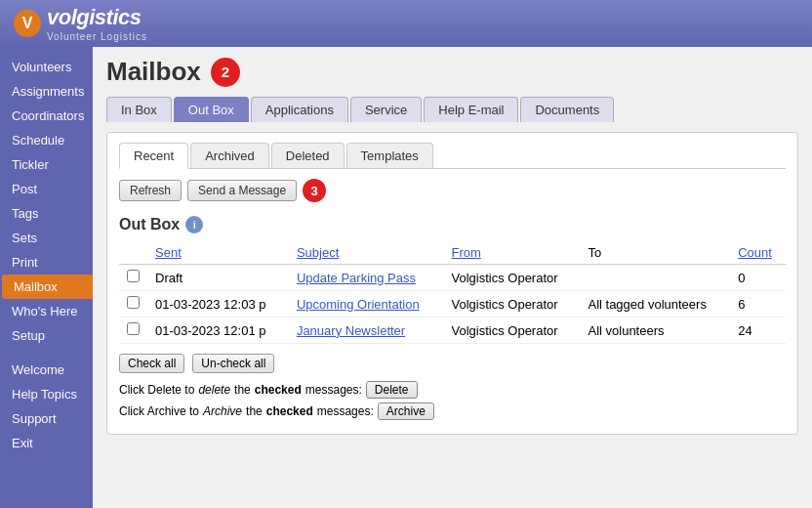 The width and height of the screenshot is (812, 508). Describe the element at coordinates (453, 277) in the screenshot. I see `table-row: DraftUpdate Parking PassVolgistics Opera…` at that location.